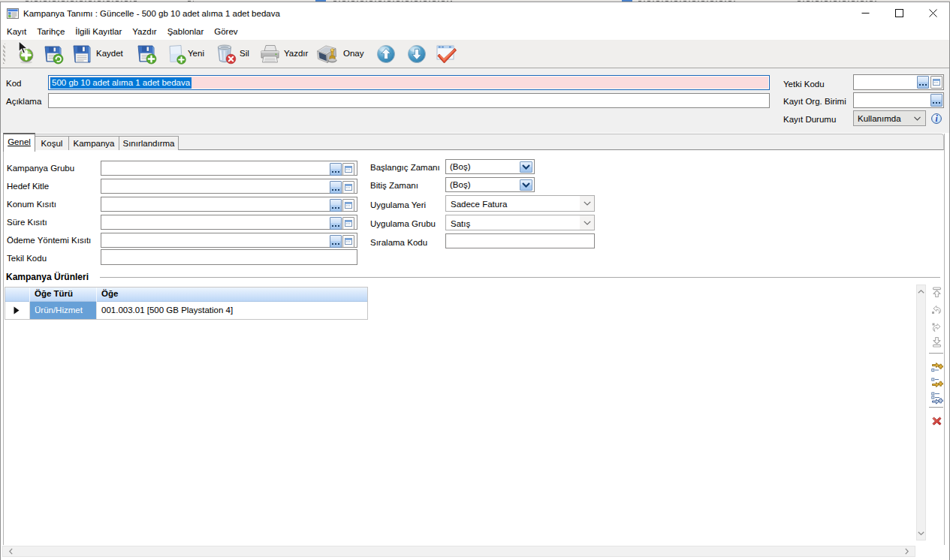 The height and width of the screenshot is (560, 950). What do you see at coordinates (110, 54) in the screenshot?
I see `save-button: Kaydet` at bounding box center [110, 54].